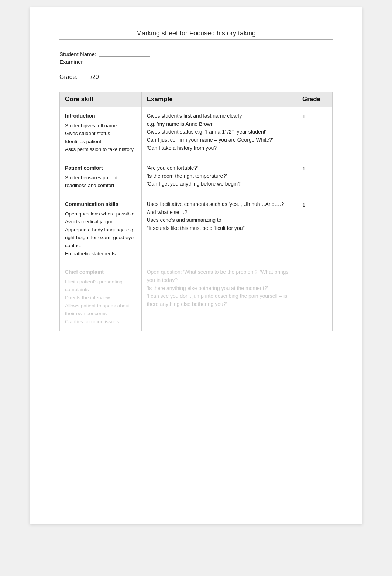  What do you see at coordinates (100, 138) in the screenshot?
I see `skill-details-0: Student gives full name Gives student st…` at bounding box center [100, 138].